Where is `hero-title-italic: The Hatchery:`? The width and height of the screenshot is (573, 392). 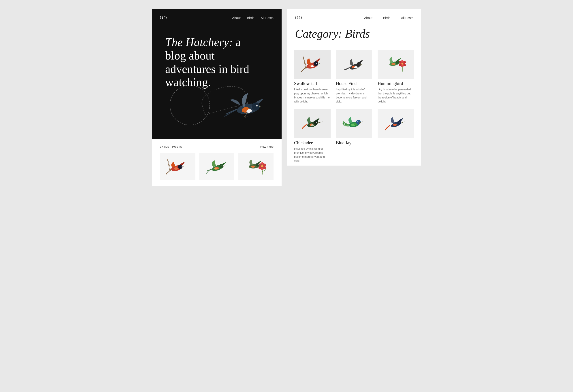
hero-title-italic: The Hatchery: is located at coordinates (199, 42).